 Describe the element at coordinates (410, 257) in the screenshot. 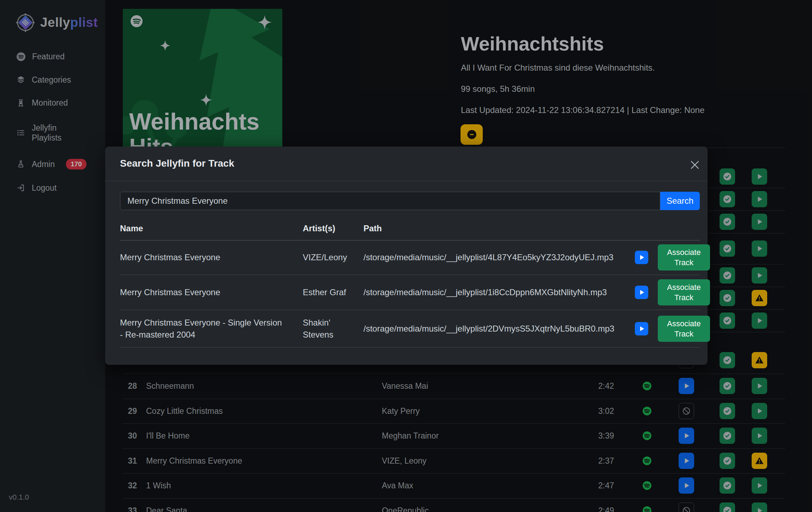

I see `search-result-row: Merry Christmas Everyone VIZE/Leony /sto…` at that location.